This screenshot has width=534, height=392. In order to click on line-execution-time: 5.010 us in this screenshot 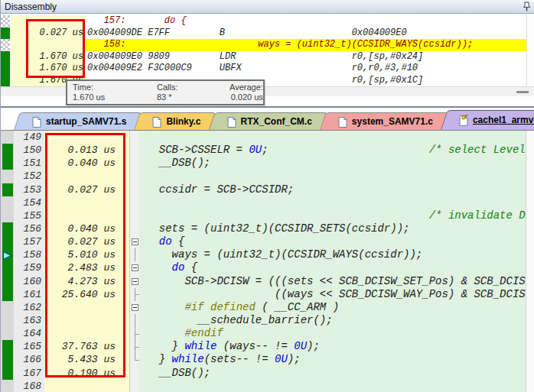, I will do `click(87, 255)`.